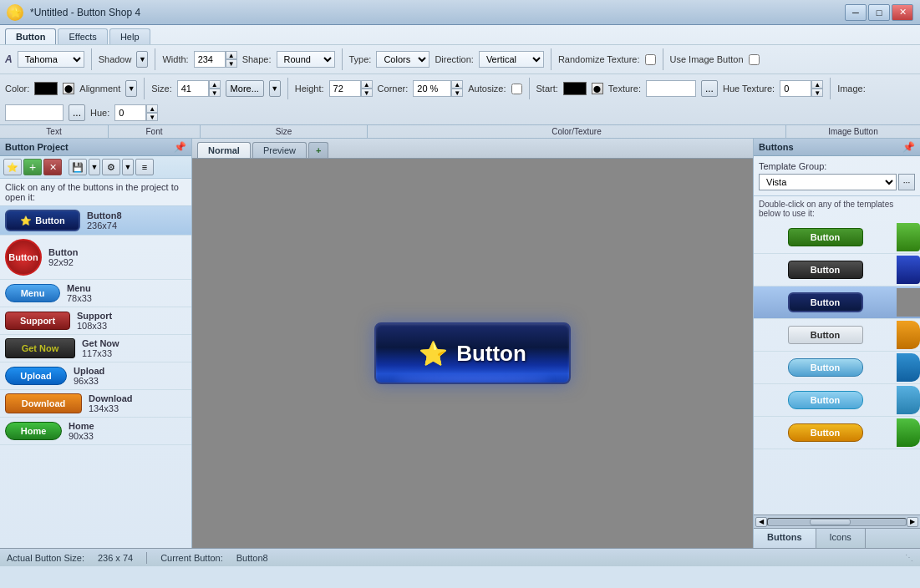 This screenshot has height=588, width=920. I want to click on corner-up: ▲, so click(457, 84).